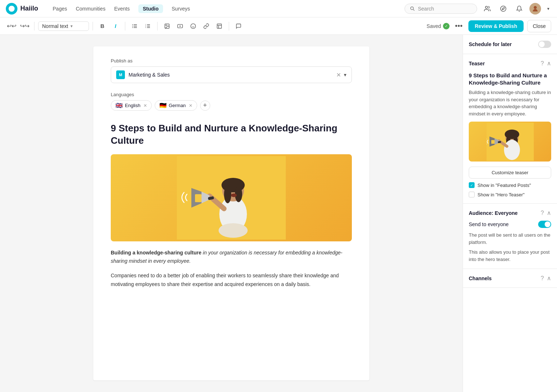 Image resolution: width=557 pixels, height=392 pixels. Describe the element at coordinates (345, 75) in the screenshot. I see `community-dropdown-chevron: ▾` at that location.